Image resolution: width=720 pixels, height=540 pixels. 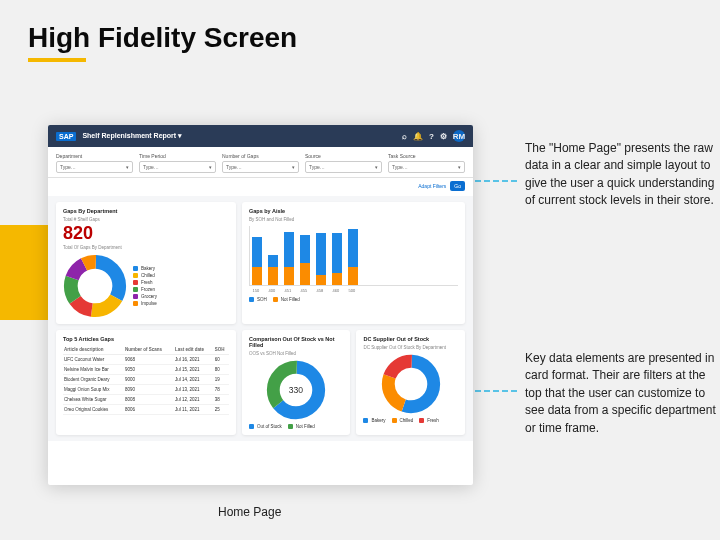 I want to click on table-row: Chelsea White Sugar8008Jul 12, 202138, so click(x=146, y=400).